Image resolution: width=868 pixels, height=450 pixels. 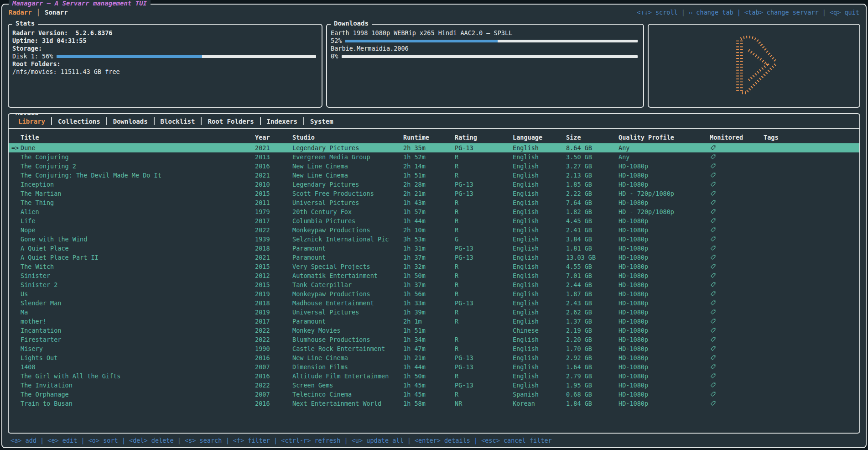 What do you see at coordinates (274, 248) in the screenshot?
I see `movie-year: 2018` at bounding box center [274, 248].